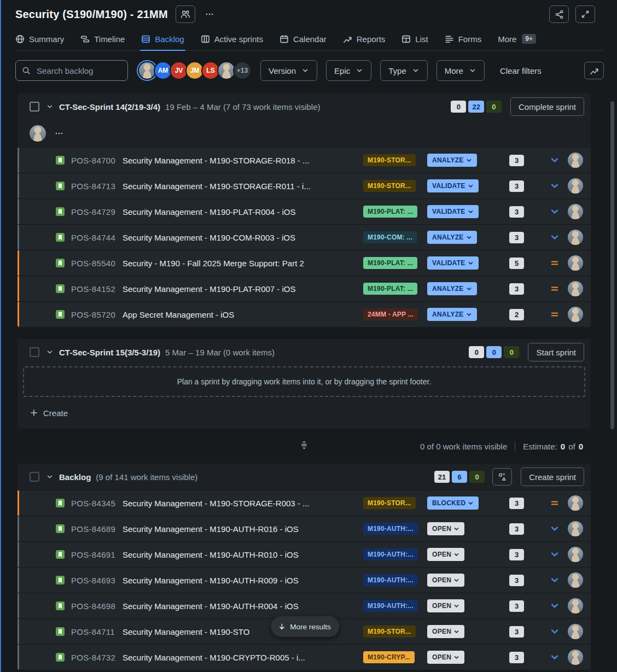 The width and height of the screenshot is (617, 672). What do you see at coordinates (75, 477) in the screenshot?
I see `backlog-name: Backlog` at bounding box center [75, 477].